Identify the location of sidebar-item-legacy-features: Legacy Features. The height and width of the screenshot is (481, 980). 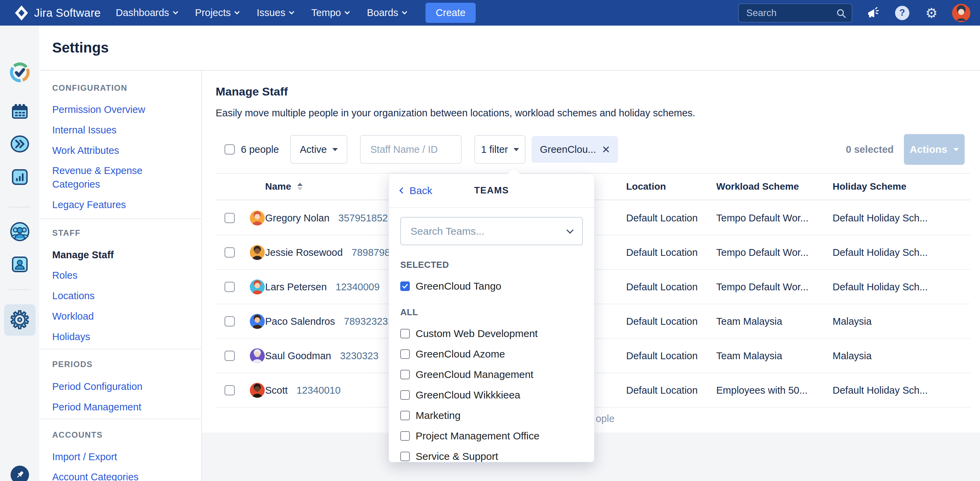
(89, 205).